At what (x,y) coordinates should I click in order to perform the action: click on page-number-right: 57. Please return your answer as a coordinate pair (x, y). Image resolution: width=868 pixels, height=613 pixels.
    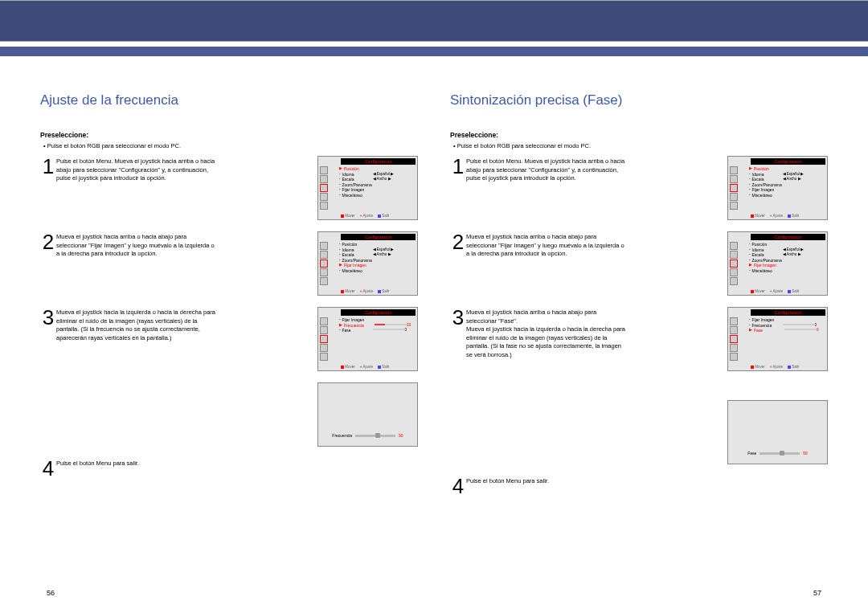
    Looking at the image, I should click on (817, 593).